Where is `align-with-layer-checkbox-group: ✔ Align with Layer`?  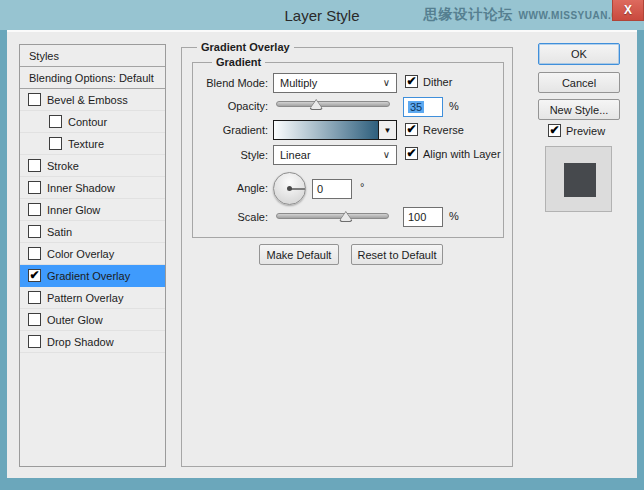
align-with-layer-checkbox-group: ✔ Align with Layer is located at coordinates (453, 154).